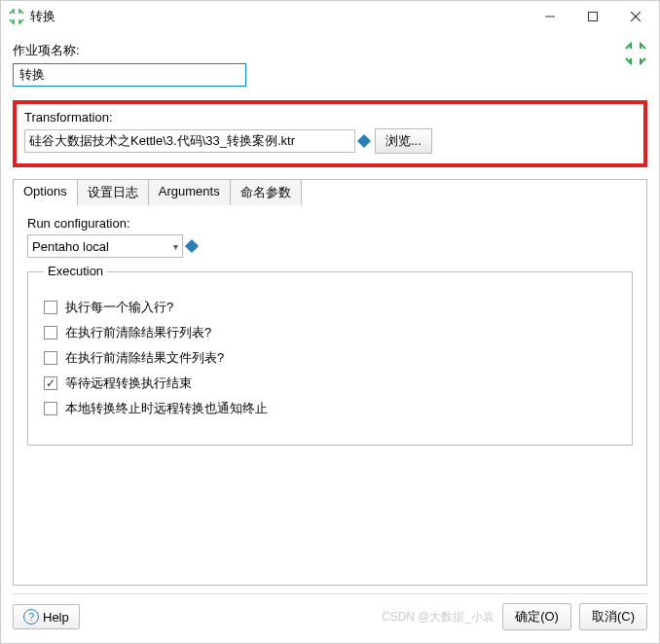 The image size is (660, 644). I want to click on exec-check-row: 在执行前清除结果文件列表?, so click(330, 358).